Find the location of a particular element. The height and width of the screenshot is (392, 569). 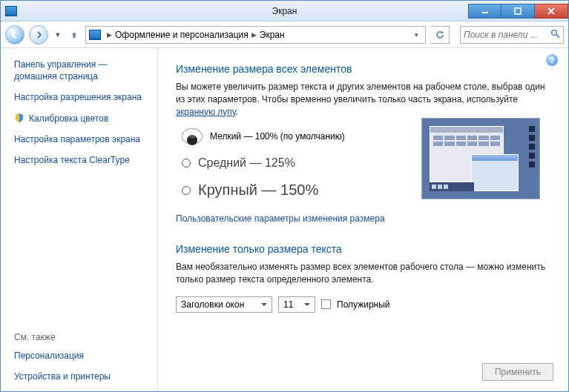

app-icon is located at coordinates (11, 11).